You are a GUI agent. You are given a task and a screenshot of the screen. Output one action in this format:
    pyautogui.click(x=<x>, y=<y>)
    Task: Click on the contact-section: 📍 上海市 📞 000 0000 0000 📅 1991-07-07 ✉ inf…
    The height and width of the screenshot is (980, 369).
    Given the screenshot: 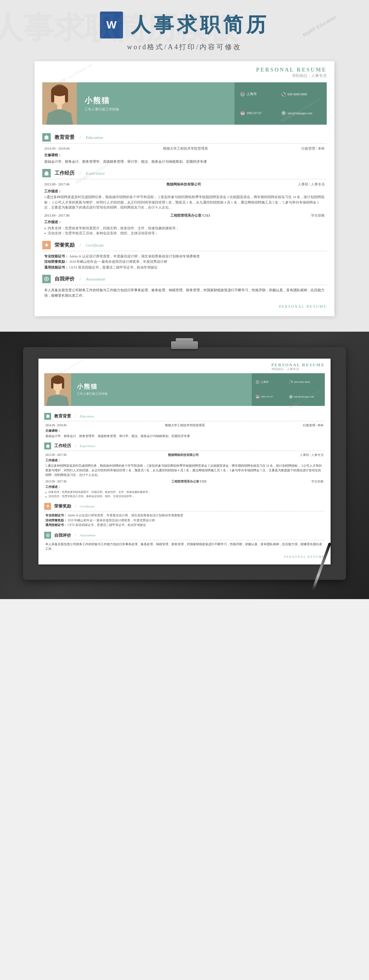 What is the action you would take?
    pyautogui.click(x=281, y=104)
    